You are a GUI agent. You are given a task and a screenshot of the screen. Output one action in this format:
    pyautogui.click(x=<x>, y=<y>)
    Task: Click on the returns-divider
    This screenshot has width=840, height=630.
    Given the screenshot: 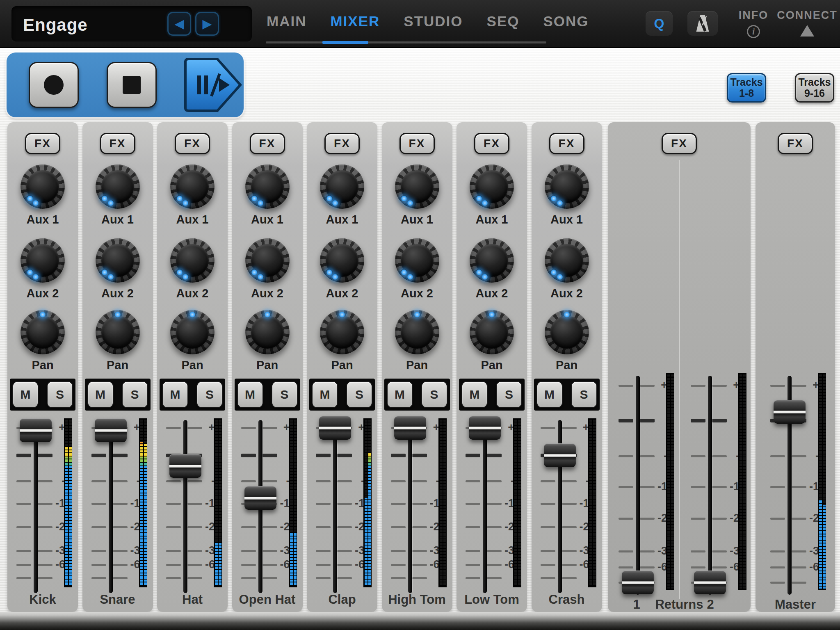 What is the action you would take?
    pyautogui.click(x=679, y=379)
    